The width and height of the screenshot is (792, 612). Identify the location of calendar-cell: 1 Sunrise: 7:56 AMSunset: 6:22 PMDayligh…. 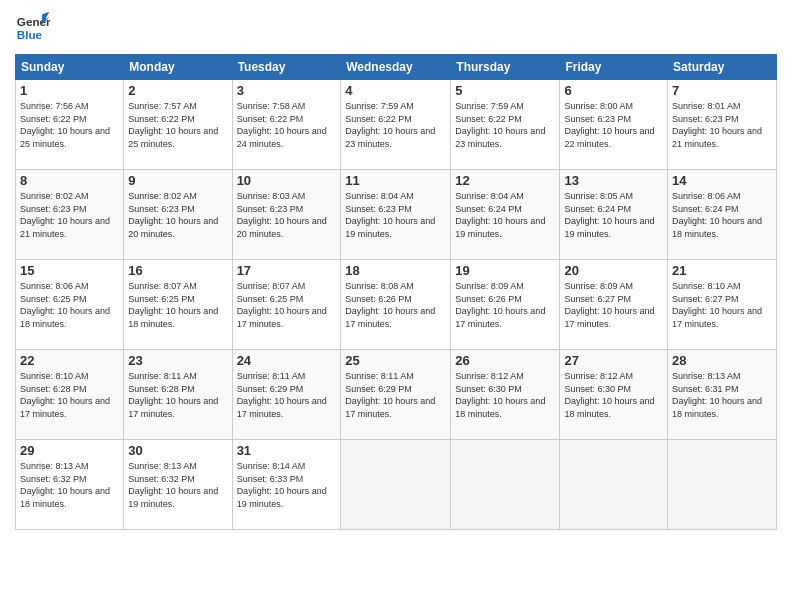
(70, 125).